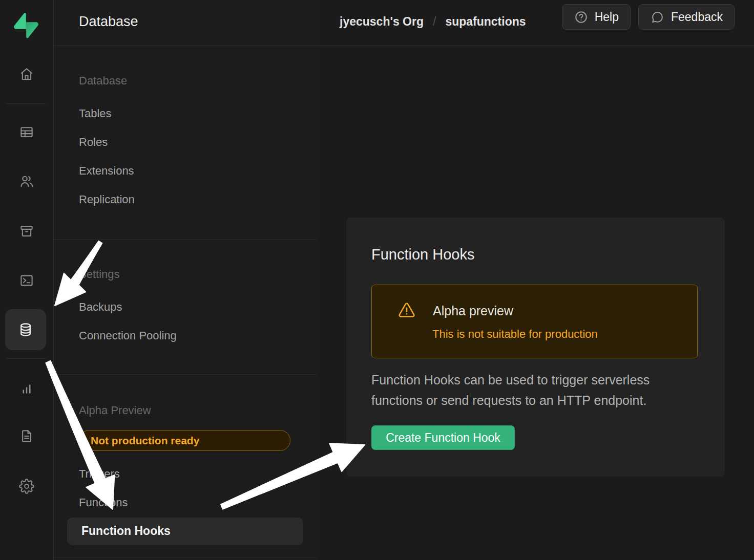 Image resolution: width=754 pixels, height=560 pixels. Describe the element at coordinates (27, 281) in the screenshot. I see `nav-sql-editor-button` at that location.